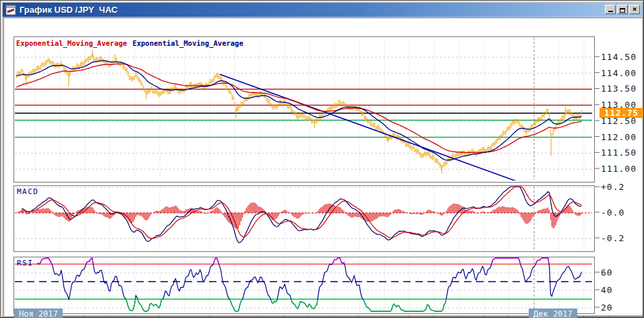 Image resolution: width=644 pixels, height=318 pixels. I want to click on price-scale-label: 111.00, so click(619, 168).